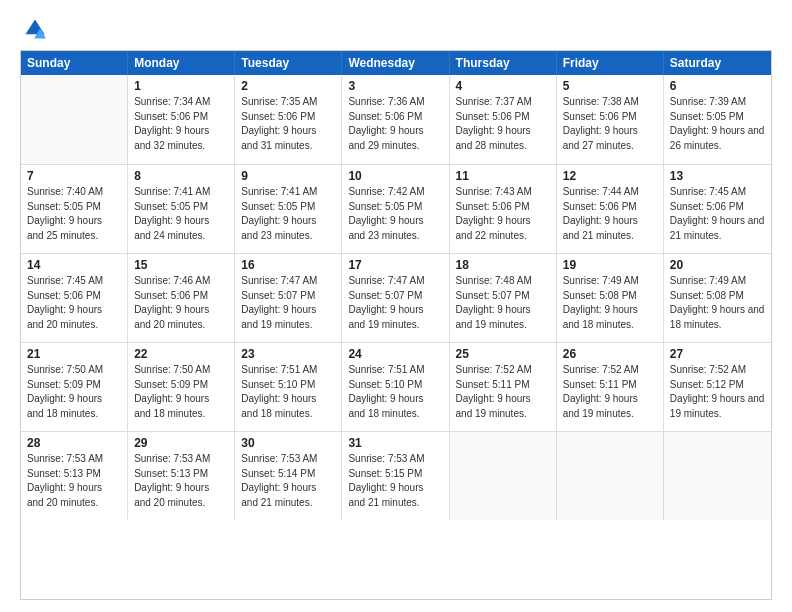  What do you see at coordinates (395, 265) in the screenshot?
I see `day-number: 17` at bounding box center [395, 265].